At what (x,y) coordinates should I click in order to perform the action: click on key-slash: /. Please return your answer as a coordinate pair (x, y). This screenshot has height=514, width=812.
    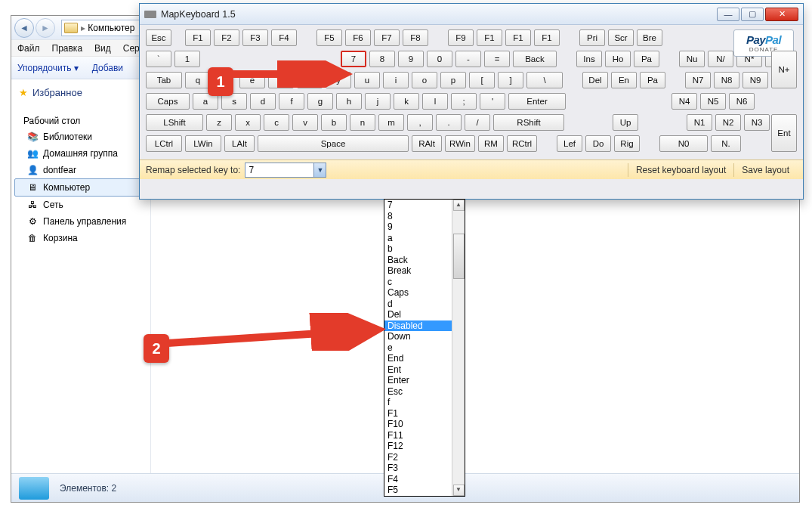
    Looking at the image, I should click on (477, 122).